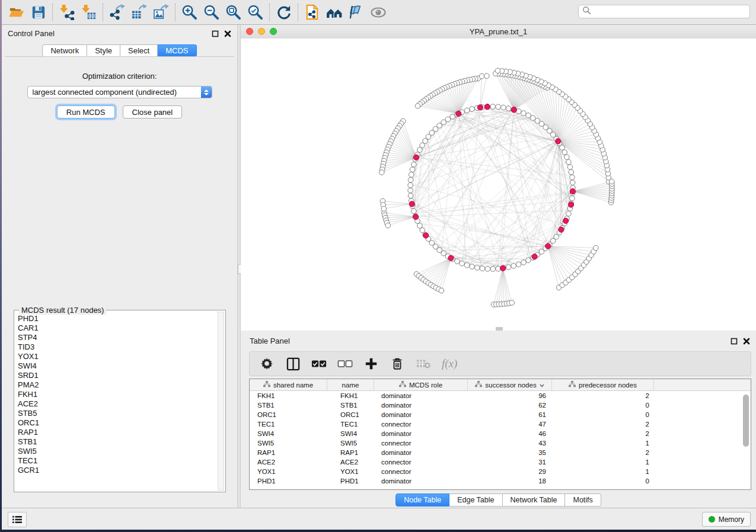 The width and height of the screenshot is (756, 532). What do you see at coordinates (397, 364) in the screenshot?
I see `delete-trash-icon` at bounding box center [397, 364].